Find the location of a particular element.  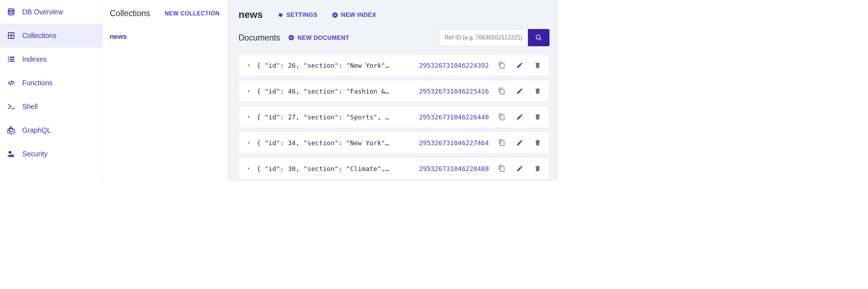

code-icon is located at coordinates (11, 83).